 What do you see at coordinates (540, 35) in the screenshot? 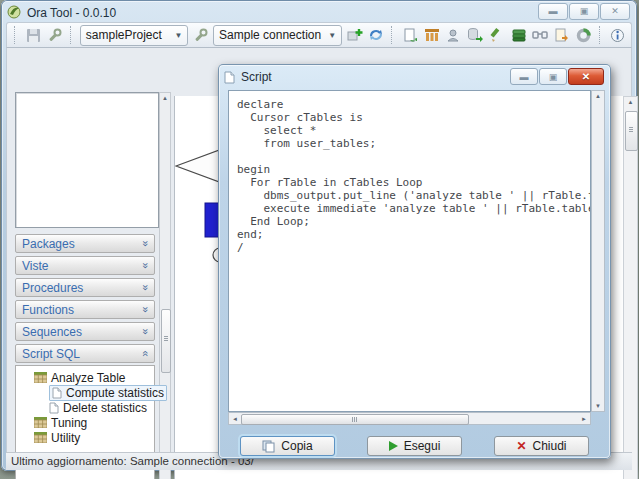
I see `glasses-icon` at bounding box center [540, 35].